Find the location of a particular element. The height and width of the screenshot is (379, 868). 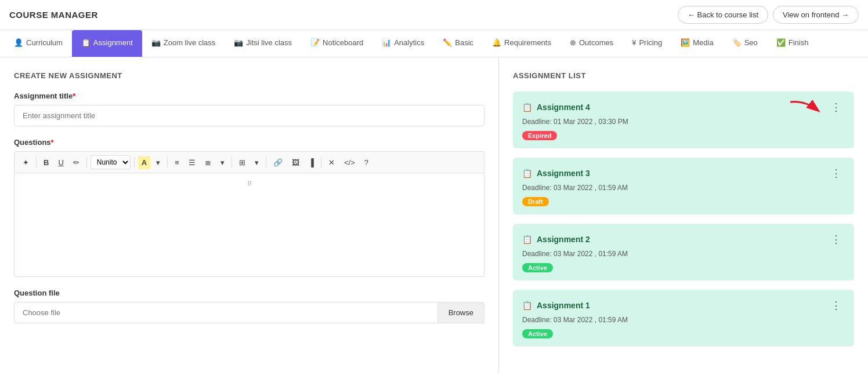

toolbar-color-dropdown-btn: ▾ is located at coordinates (158, 162).